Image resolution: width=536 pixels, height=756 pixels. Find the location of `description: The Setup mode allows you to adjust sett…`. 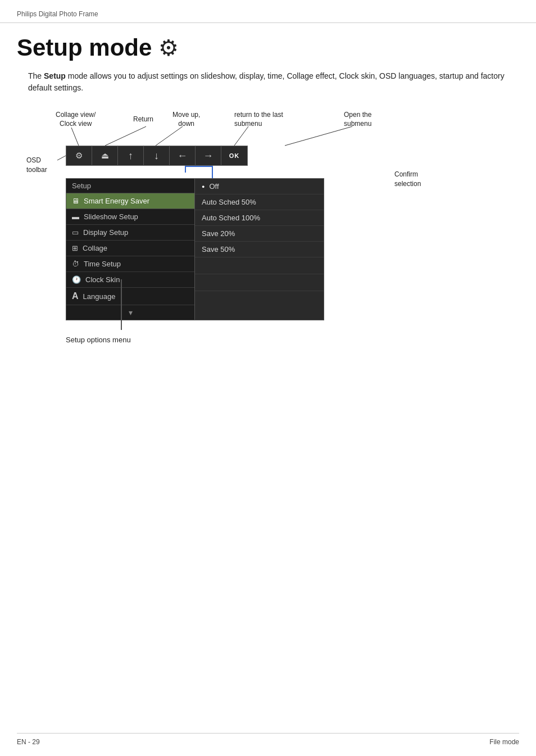

description: The Setup mode allows you to adjust sett… is located at coordinates (268, 82).